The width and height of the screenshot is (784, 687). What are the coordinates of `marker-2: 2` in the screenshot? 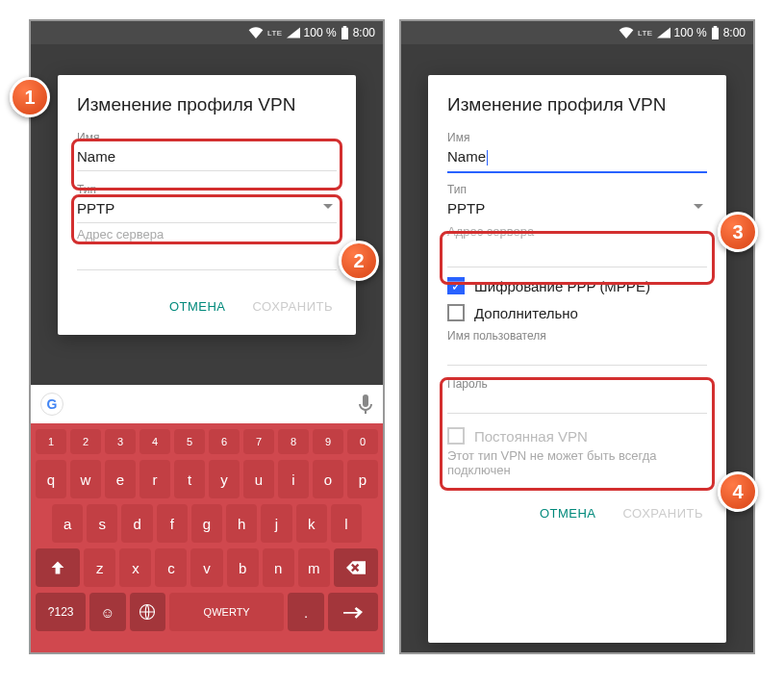 It's located at (359, 261).